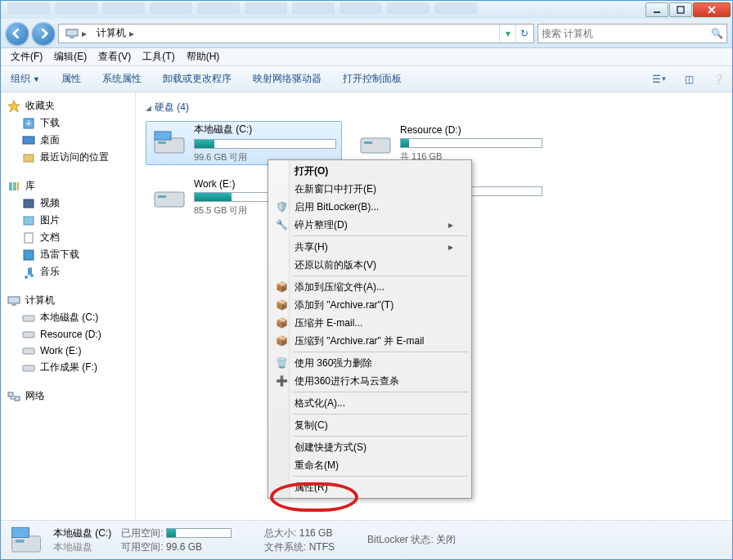  Describe the element at coordinates (70, 57) in the screenshot. I see `menu-edit: 编辑(E)` at that location.